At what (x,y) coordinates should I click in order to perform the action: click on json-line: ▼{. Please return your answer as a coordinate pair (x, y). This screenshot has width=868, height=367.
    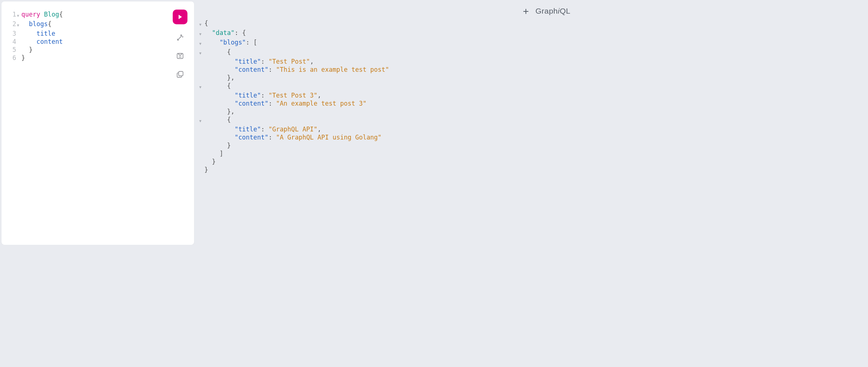
    Looking at the image, I should click on (385, 24).